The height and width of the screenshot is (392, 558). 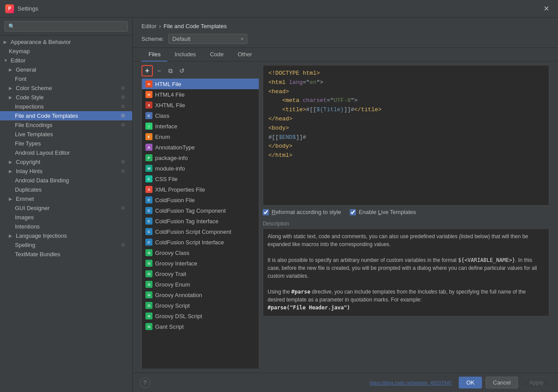 What do you see at coordinates (200, 211) in the screenshot?
I see `list-item: C ColdFusion Tag Component` at bounding box center [200, 211].